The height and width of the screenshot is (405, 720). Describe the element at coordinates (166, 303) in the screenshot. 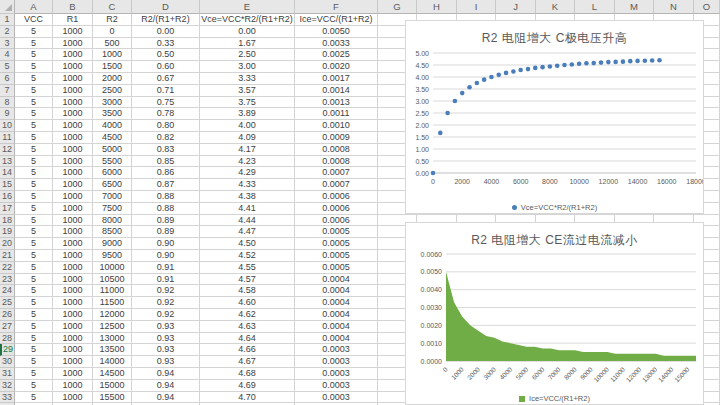

I see `cell: 0.92` at that location.